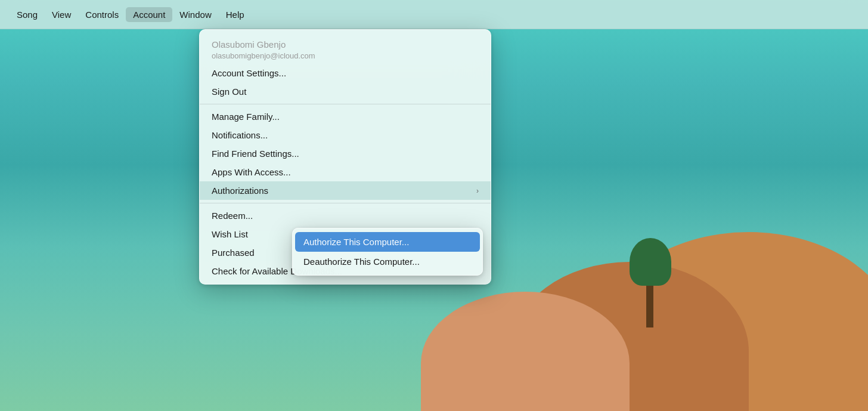  What do you see at coordinates (478, 191) in the screenshot?
I see `submenu-chevron-icon: ›` at bounding box center [478, 191].